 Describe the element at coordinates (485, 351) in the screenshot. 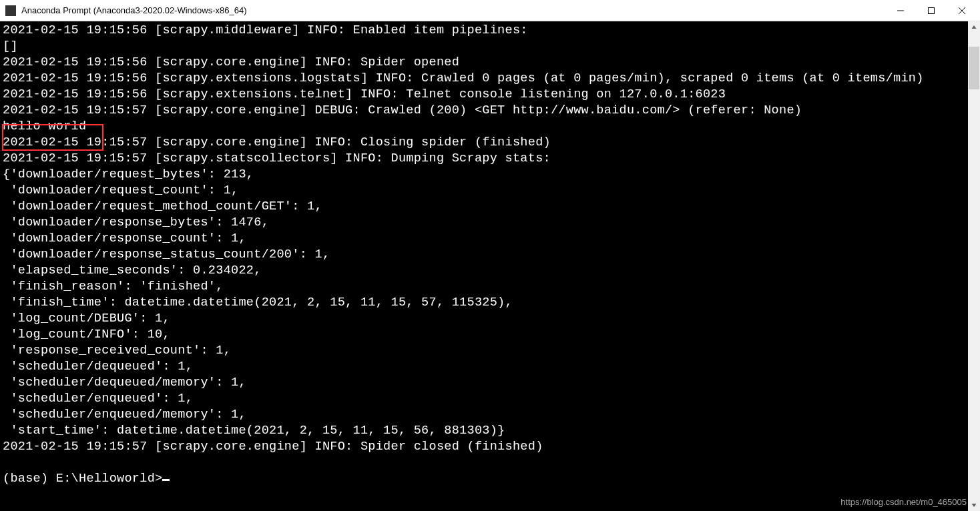

I see `terminal-line: 'response_received_count': 1,` at that location.